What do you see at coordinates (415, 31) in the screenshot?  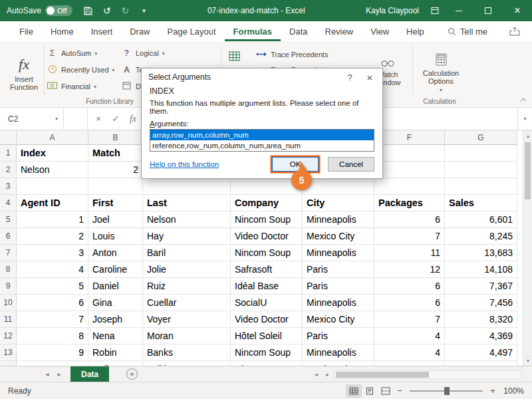 I see `ribbon-tab-help: Help` at bounding box center [415, 31].